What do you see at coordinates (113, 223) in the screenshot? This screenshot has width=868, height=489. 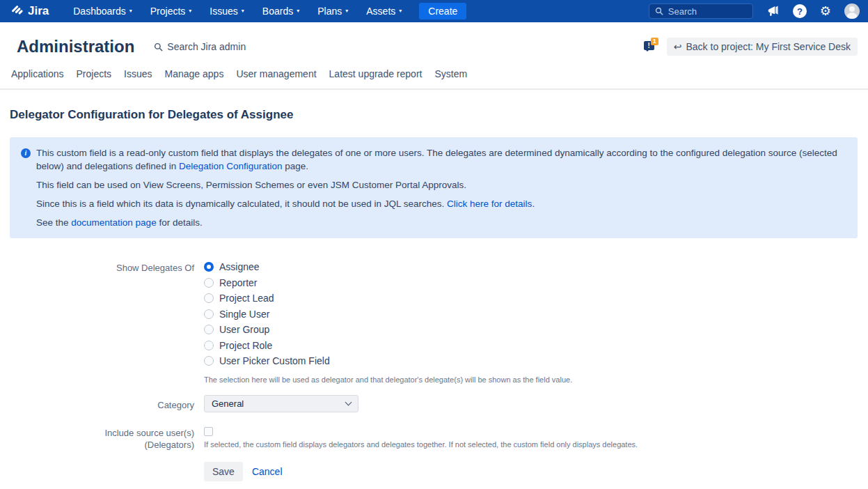 I see `documentation-page-link: documentation page` at bounding box center [113, 223].